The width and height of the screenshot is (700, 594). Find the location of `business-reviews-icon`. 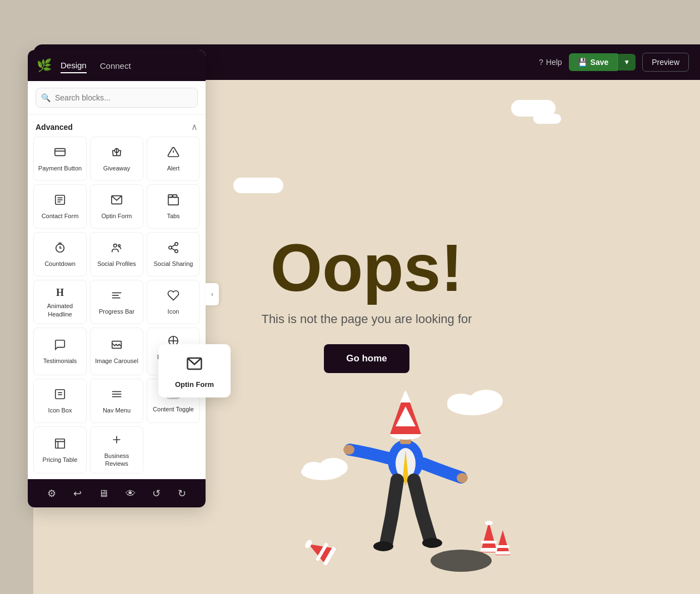

business-reviews-icon is located at coordinates (117, 441).